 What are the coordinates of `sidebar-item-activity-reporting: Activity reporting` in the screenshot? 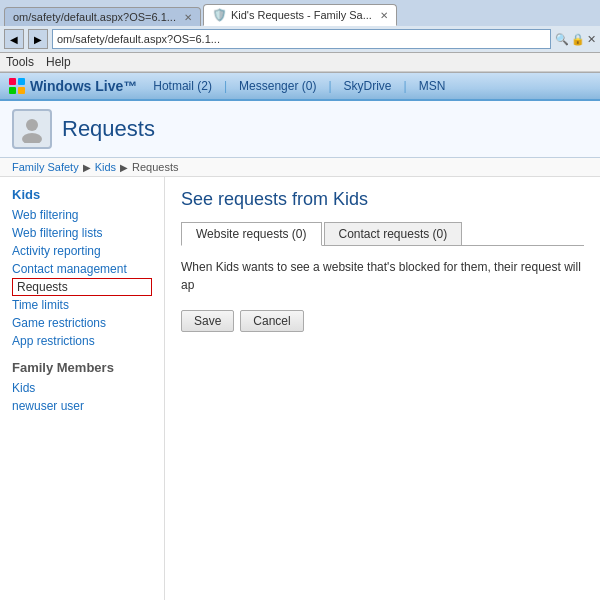 It's located at (82, 251).